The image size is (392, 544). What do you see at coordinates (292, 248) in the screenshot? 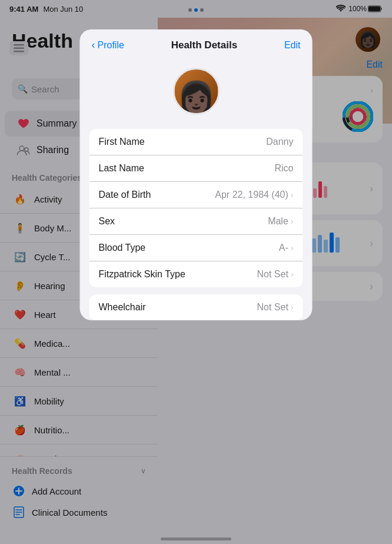
I see `blood-type-chevron-icon: ›` at bounding box center [292, 248].